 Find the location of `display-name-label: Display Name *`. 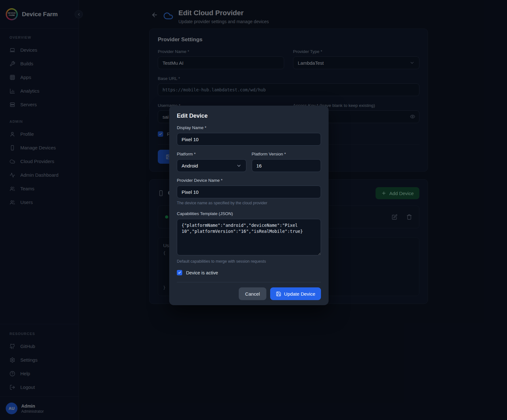

display-name-label: Display Name * is located at coordinates (249, 128).